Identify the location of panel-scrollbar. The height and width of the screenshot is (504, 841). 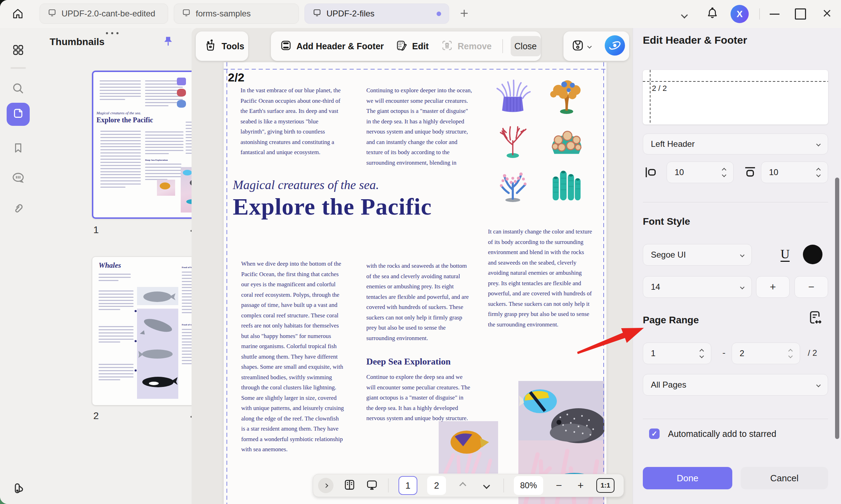
(837, 308).